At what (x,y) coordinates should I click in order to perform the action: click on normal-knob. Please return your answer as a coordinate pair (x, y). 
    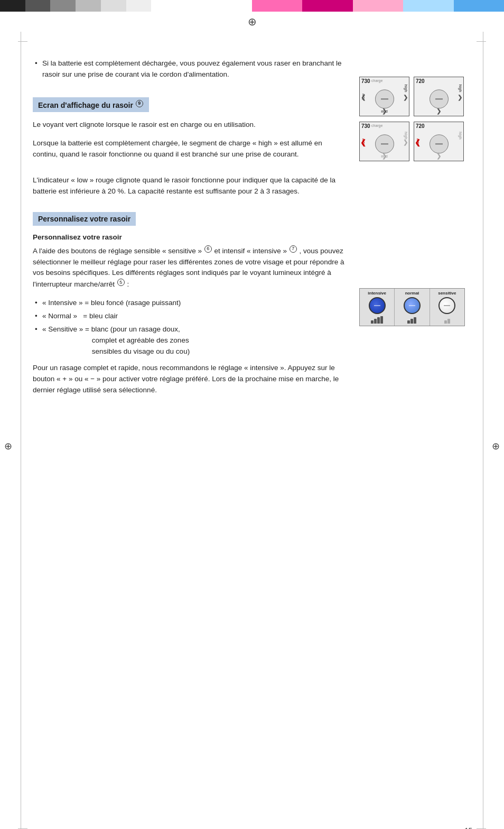
    Looking at the image, I should click on (412, 306).